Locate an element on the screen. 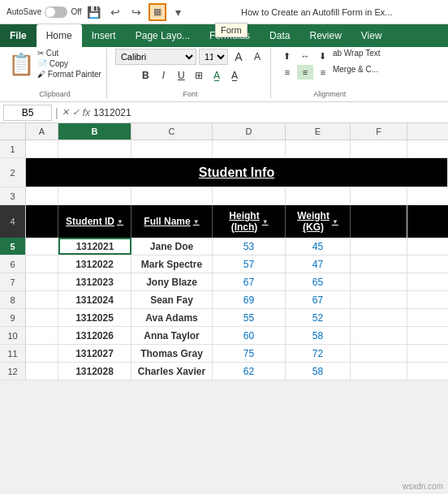 The width and height of the screenshot is (448, 494). cell-f7 is located at coordinates (379, 282).